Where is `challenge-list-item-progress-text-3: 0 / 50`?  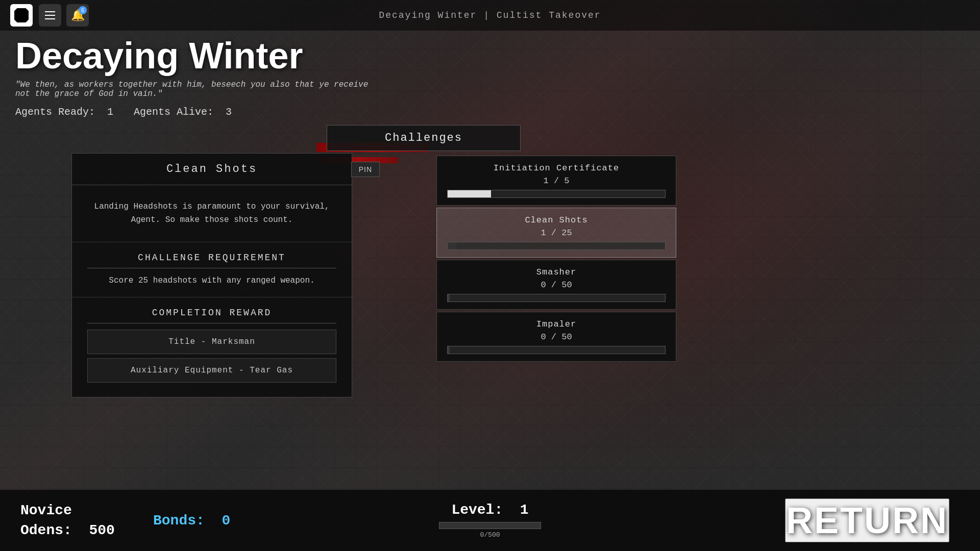
challenge-list-item-progress-text-3: 0 / 50 is located at coordinates (556, 337).